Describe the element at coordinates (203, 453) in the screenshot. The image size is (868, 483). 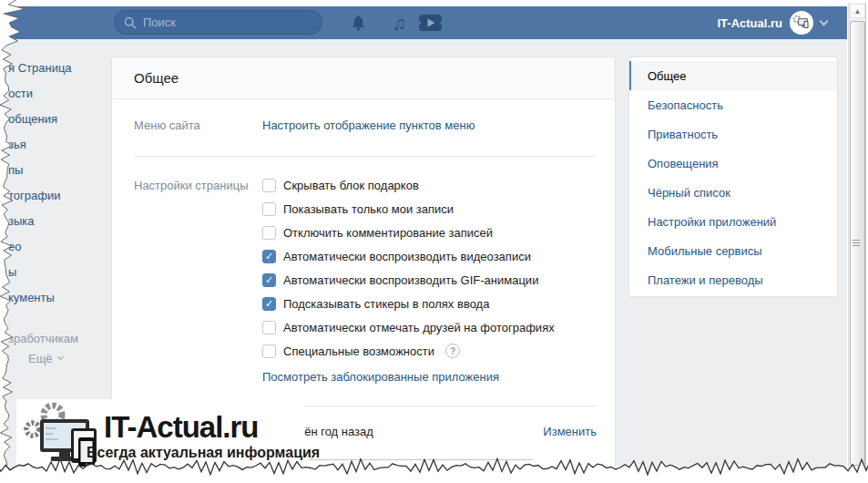
I see `watermark-tagline: Всегда актуальная информация` at that location.